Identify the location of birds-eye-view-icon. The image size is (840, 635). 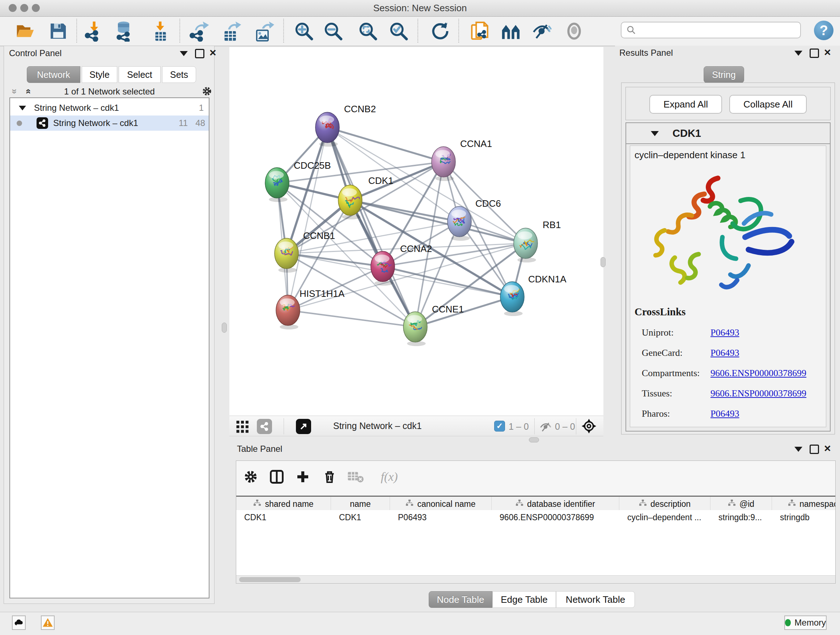
(243, 427).